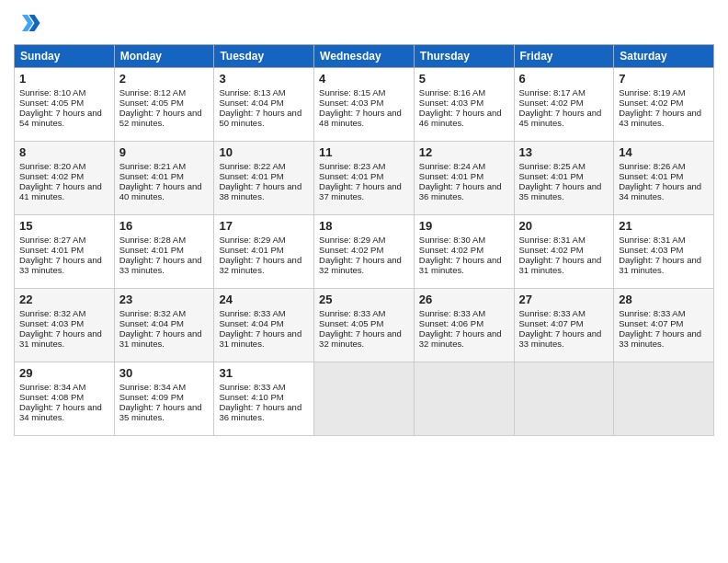 This screenshot has height=563, width=728. I want to click on calendar-header-tuesday: Tuesday, so click(265, 57).